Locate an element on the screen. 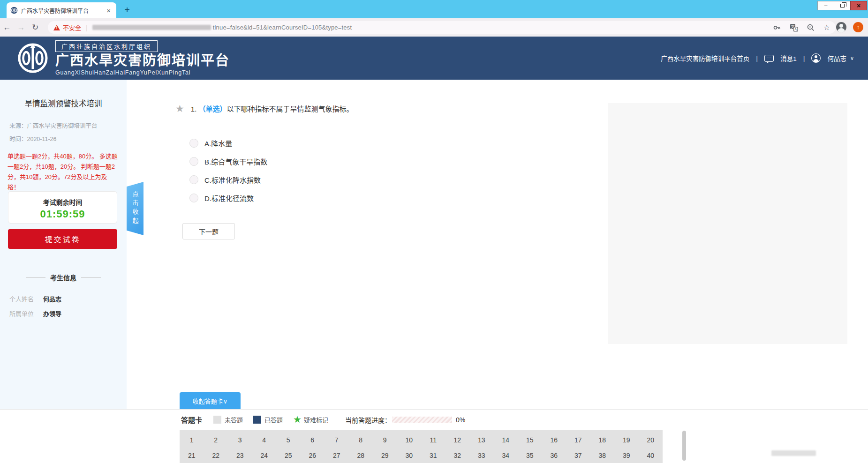 The height and width of the screenshot is (463, 868). answer-card-panel: 答题卡 未答题 已答题 ★ 疑难标记 当前答题进度： 0% 1234567891… is located at coordinates (434, 436).